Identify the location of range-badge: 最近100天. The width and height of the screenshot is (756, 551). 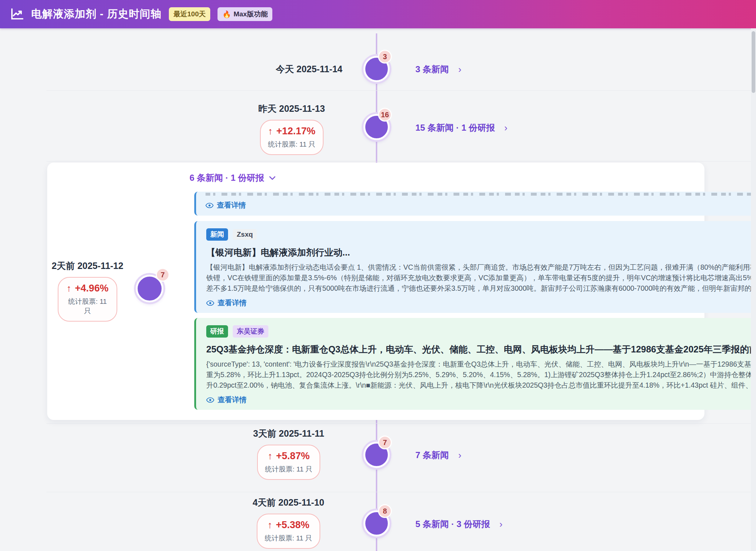
(190, 14).